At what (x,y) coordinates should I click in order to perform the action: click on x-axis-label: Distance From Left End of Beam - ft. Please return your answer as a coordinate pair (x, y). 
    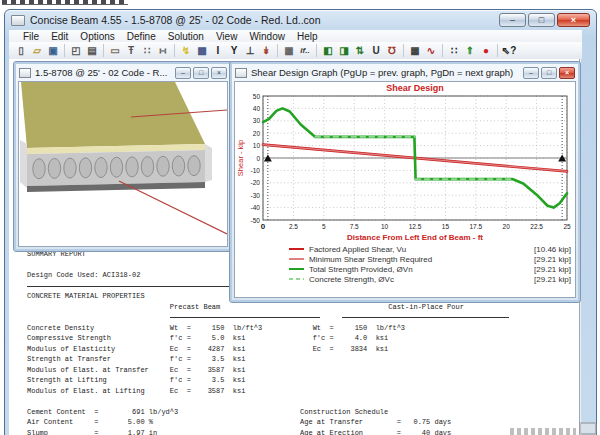
    Looking at the image, I should click on (415, 238).